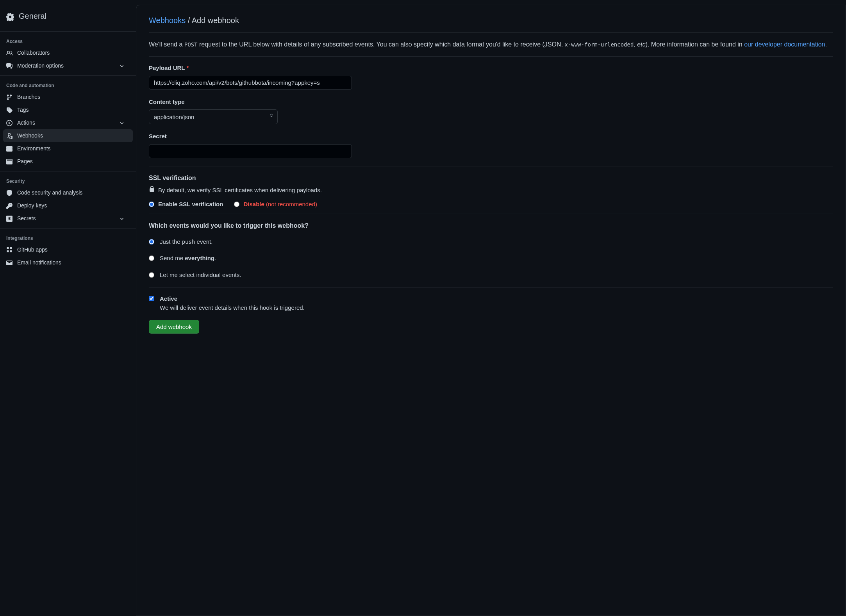  What do you see at coordinates (213, 117) in the screenshot?
I see `content-type-select: application/json` at bounding box center [213, 117].